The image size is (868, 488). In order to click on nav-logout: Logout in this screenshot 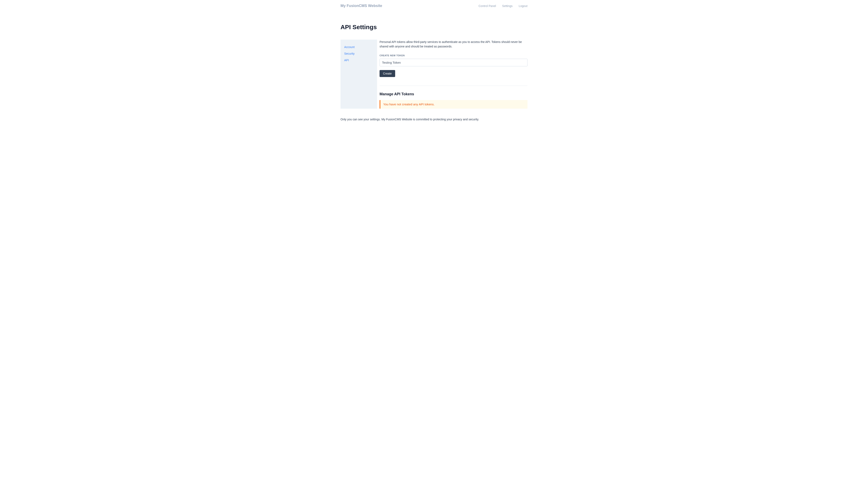, I will do `click(523, 6)`.